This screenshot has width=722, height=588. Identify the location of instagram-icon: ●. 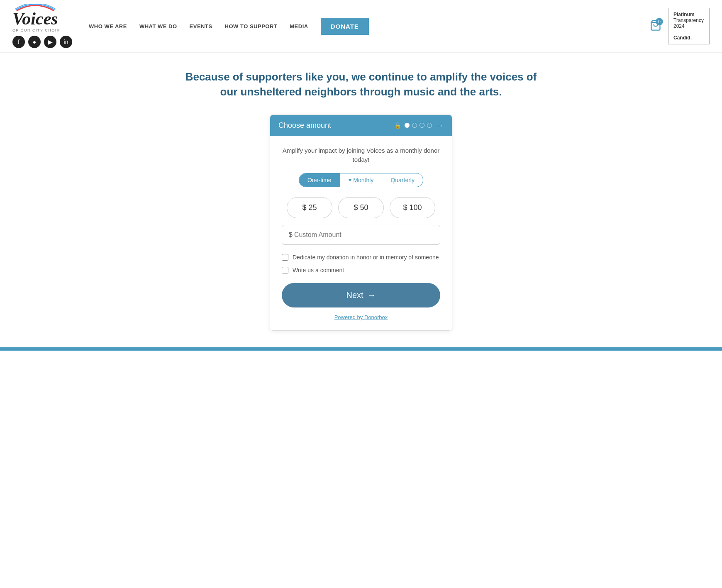
(34, 42).